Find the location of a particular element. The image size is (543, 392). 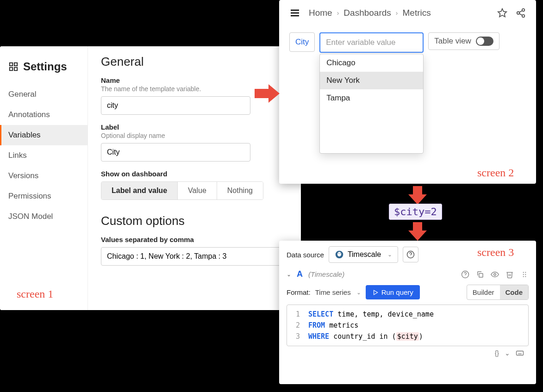

timescale-logo-icon is located at coordinates (339, 255).